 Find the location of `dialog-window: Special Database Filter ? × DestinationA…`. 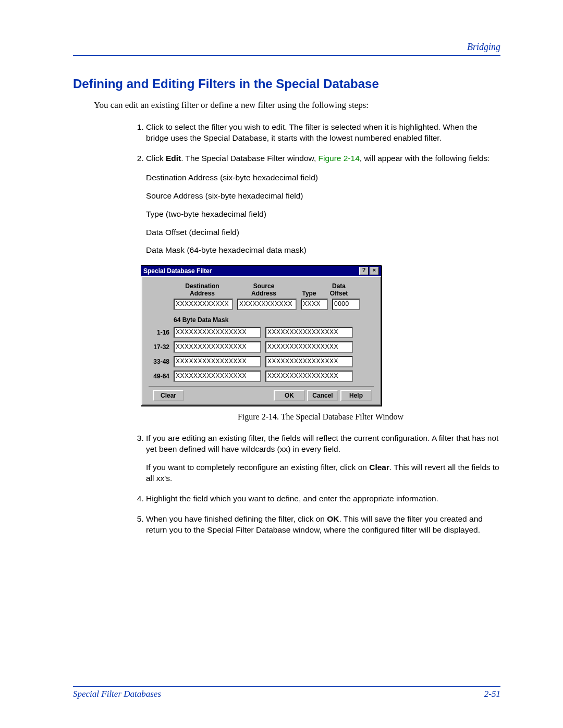

dialog-window: Special Database Filter ? × DestinationA… is located at coordinates (261, 336).